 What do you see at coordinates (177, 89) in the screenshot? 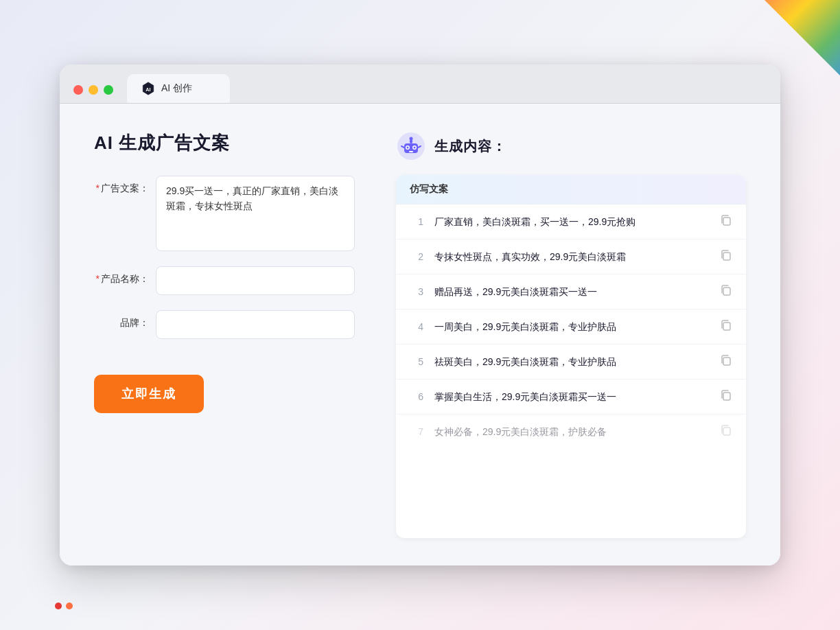
I see `tab-label: AI 创作` at bounding box center [177, 89].